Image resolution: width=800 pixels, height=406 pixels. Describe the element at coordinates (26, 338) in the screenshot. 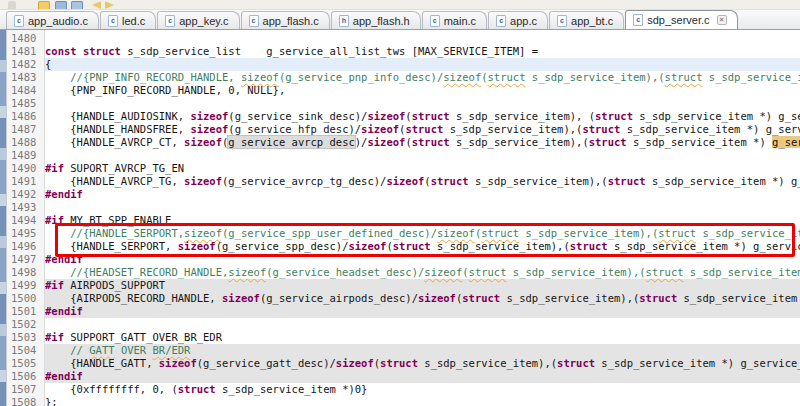

I see `line-number: 1503` at that location.